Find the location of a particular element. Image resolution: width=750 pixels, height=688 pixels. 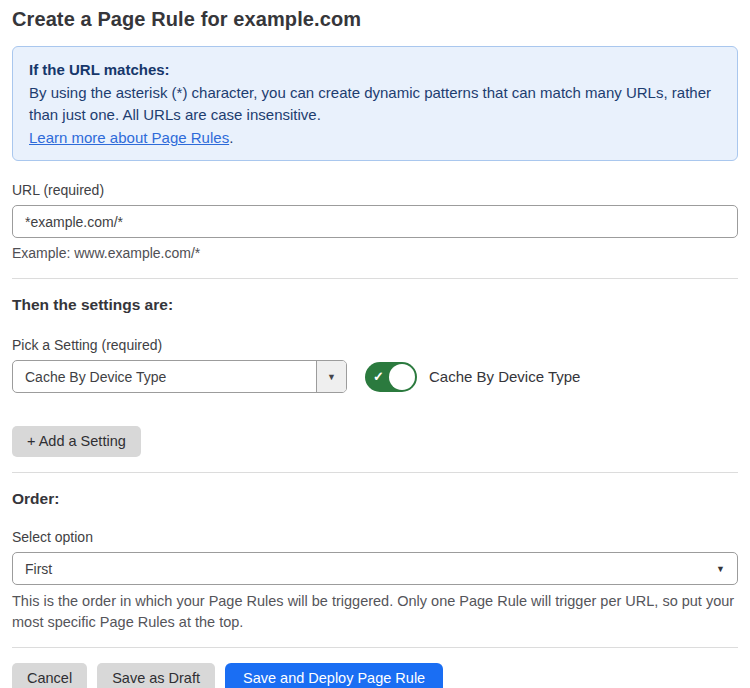

info-box-link-line: Learn more about Page Rules. is located at coordinates (375, 138).